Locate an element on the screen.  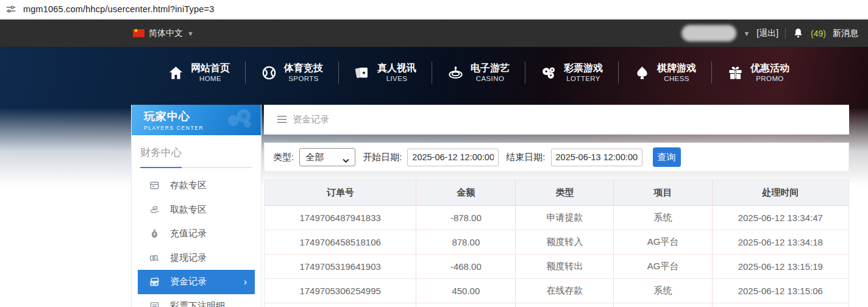
funds-record-icon is located at coordinates (155, 281).